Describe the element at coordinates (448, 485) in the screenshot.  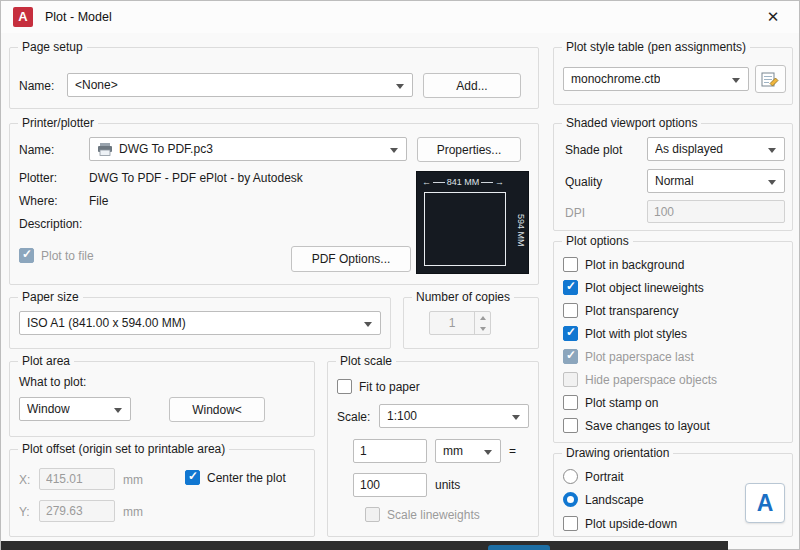
I see `scale-units-label: units` at that location.